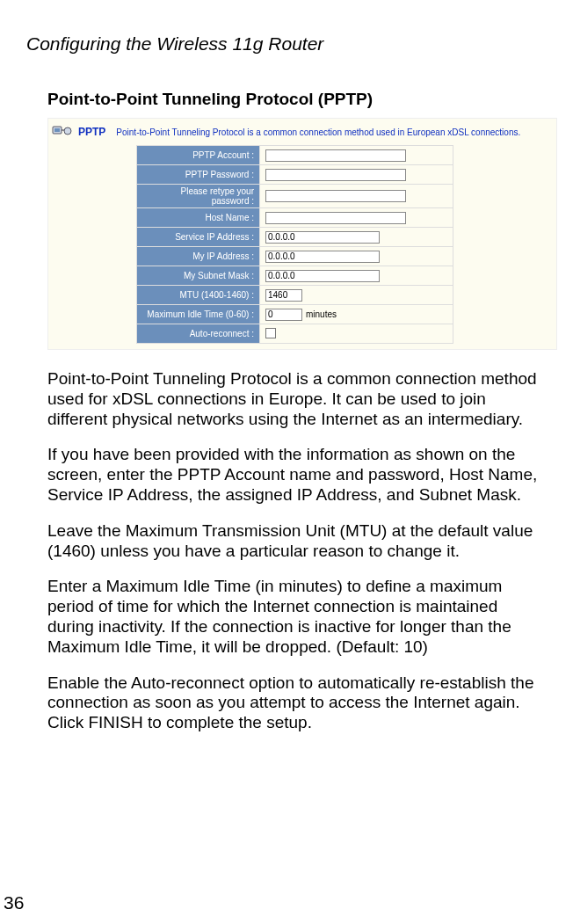 The image size is (573, 924). I want to click on form-row: Host Name :, so click(295, 218).